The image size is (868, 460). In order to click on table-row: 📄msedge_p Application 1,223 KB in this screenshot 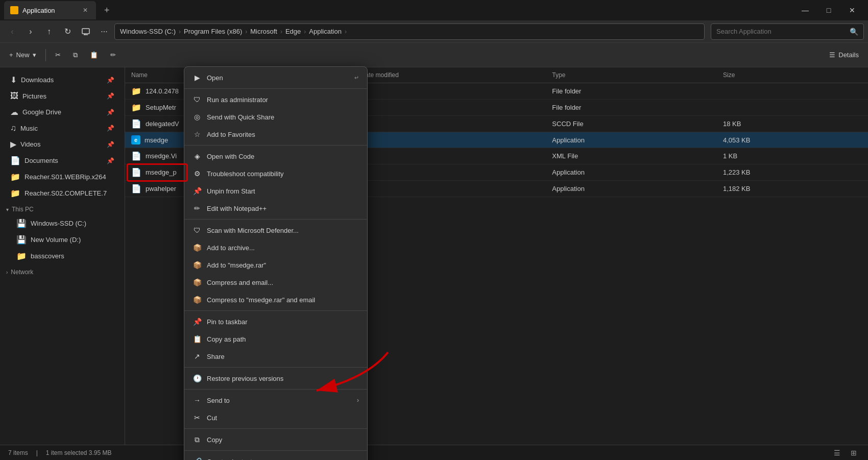, I will do `click(496, 173)`.